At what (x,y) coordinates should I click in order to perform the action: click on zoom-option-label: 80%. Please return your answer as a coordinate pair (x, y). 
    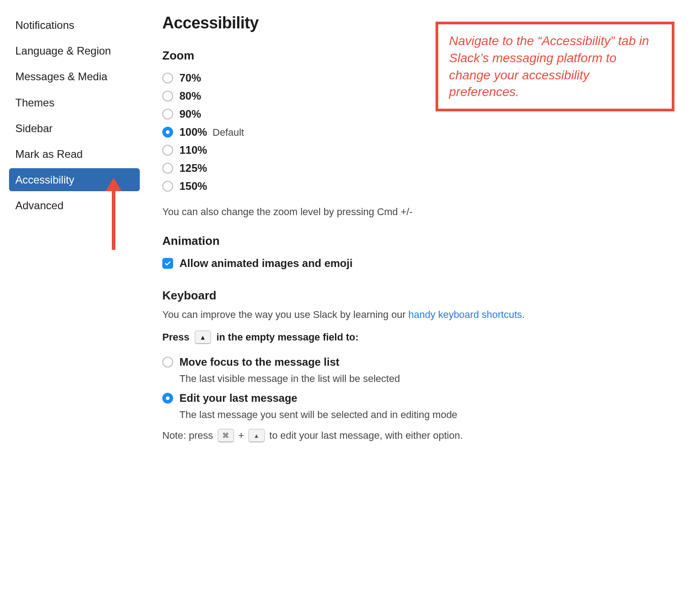
    Looking at the image, I should click on (190, 96).